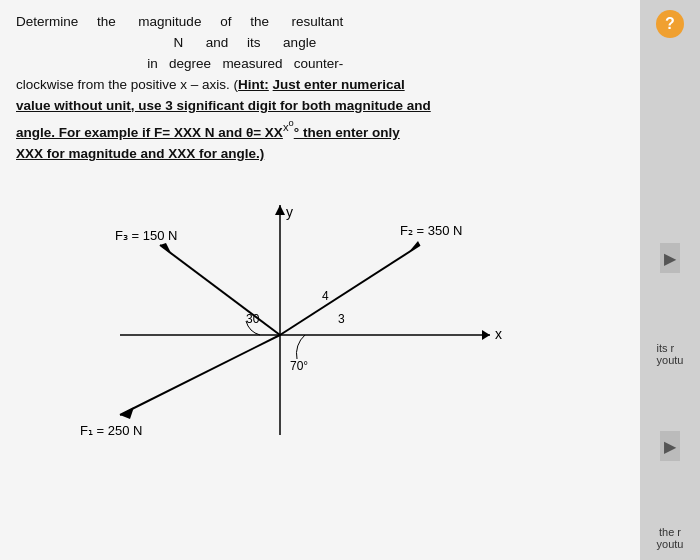 The height and width of the screenshot is (560, 700). What do you see at coordinates (317, 22) in the screenshot?
I see `word-resultant: resultant` at bounding box center [317, 22].